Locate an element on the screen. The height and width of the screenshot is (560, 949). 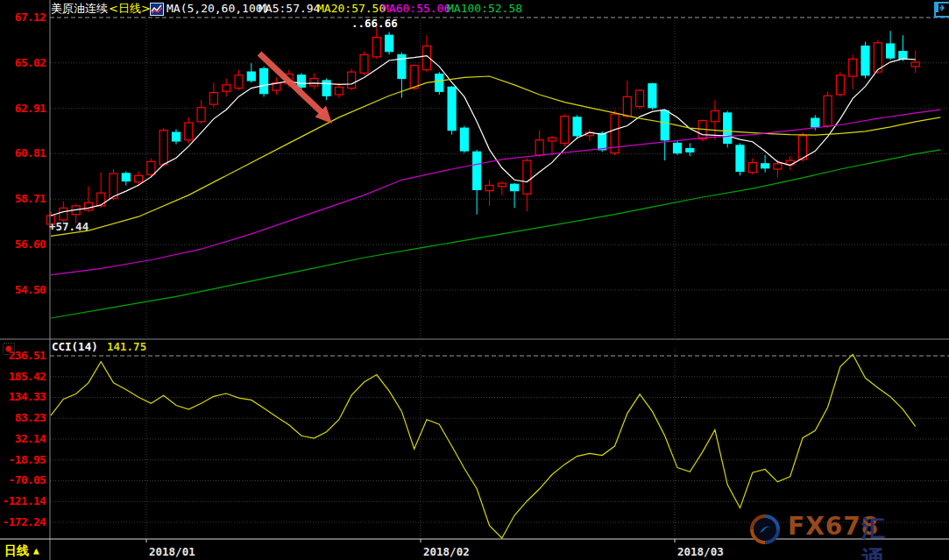
ma100-value: MA100:52.58 is located at coordinates (485, 9).